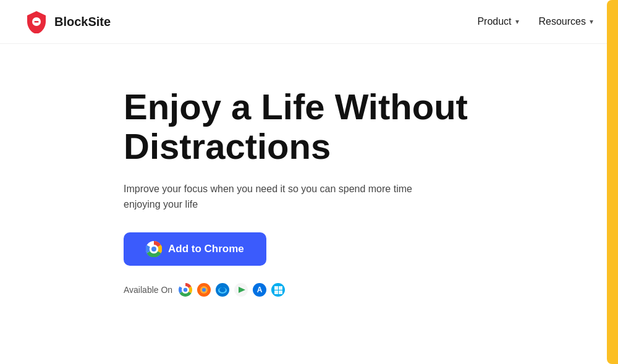 The height and width of the screenshot is (364, 618). What do you see at coordinates (185, 290) in the screenshot?
I see `chrome-platform-icon` at bounding box center [185, 290].